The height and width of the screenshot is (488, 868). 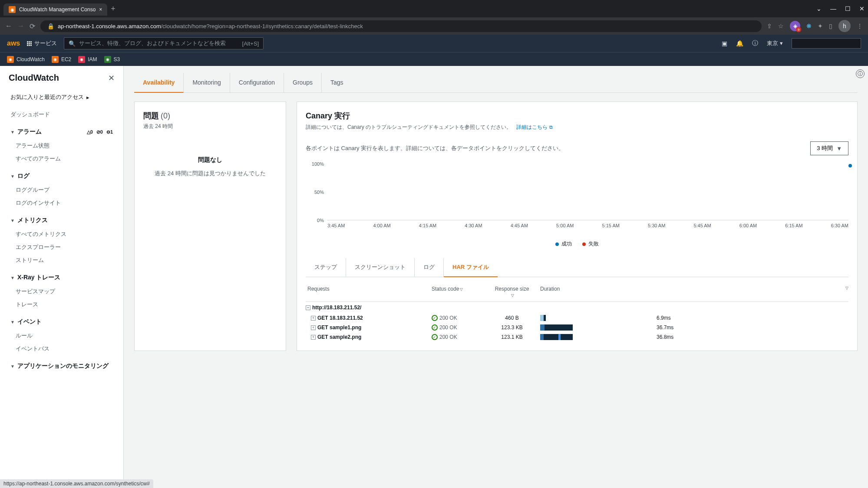 I want to click on sidebar-section-metrics: ▼メトリクス, so click(x=62, y=220).